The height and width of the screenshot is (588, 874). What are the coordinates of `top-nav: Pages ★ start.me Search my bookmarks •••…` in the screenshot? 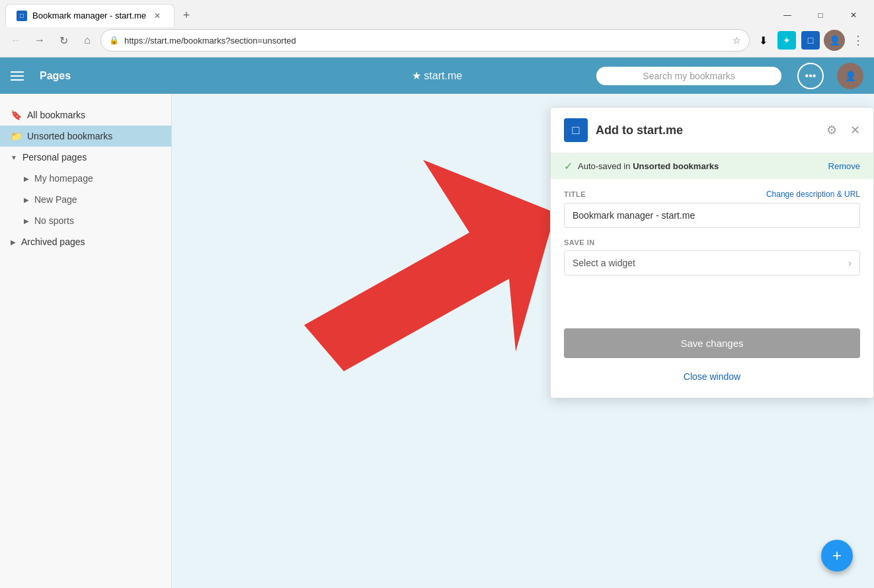 It's located at (437, 75).